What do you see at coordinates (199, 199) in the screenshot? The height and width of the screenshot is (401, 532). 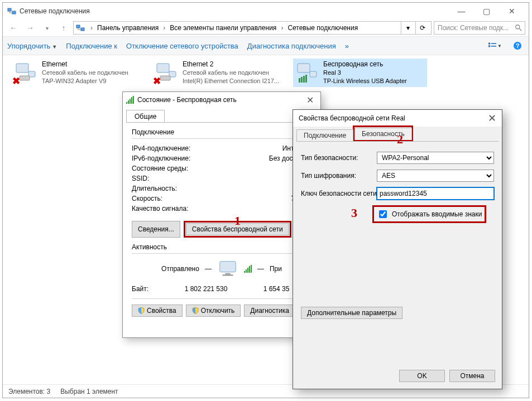 I see `kv-key: Скорость:` at bounding box center [199, 199].